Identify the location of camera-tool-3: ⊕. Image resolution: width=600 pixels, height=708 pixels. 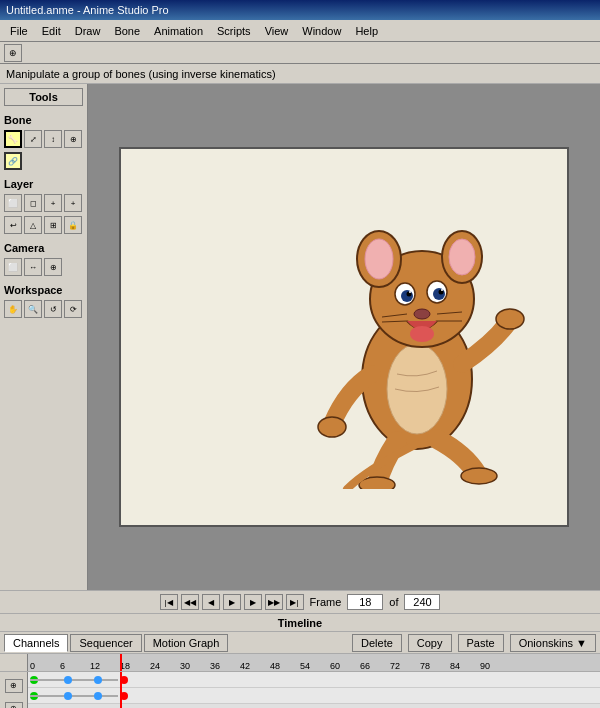
(53, 267).